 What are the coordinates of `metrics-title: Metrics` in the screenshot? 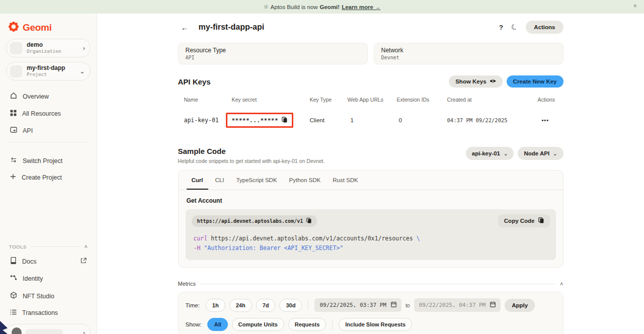 It's located at (187, 284).